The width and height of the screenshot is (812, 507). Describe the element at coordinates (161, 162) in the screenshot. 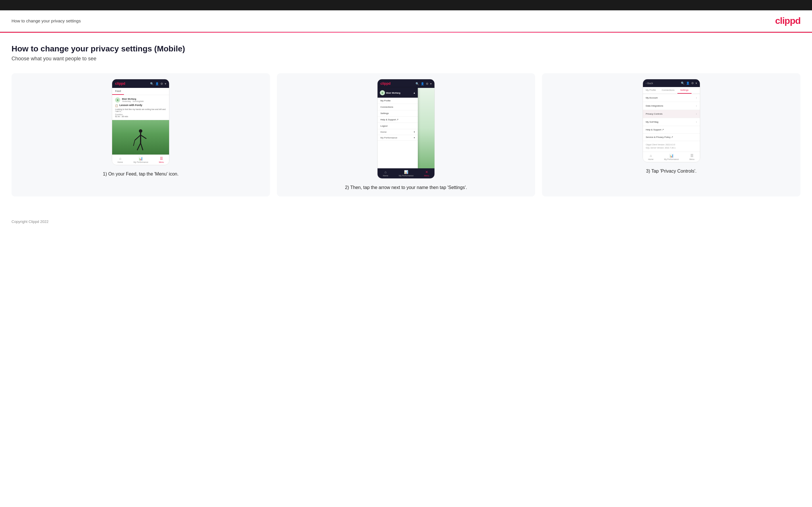

I see `menu-label: Menu` at that location.